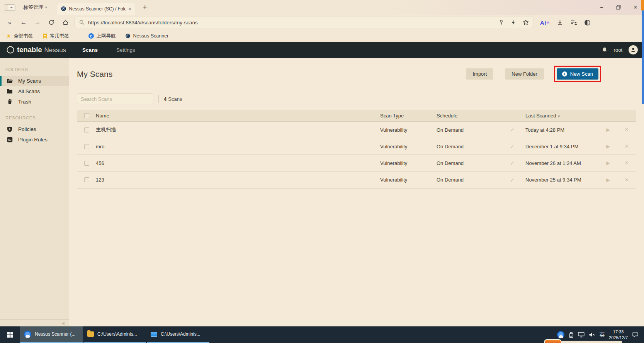 This screenshot has width=644, height=343. What do you see at coordinates (578, 74) in the screenshot?
I see `new-scan-button: + New Scan` at bounding box center [578, 74].